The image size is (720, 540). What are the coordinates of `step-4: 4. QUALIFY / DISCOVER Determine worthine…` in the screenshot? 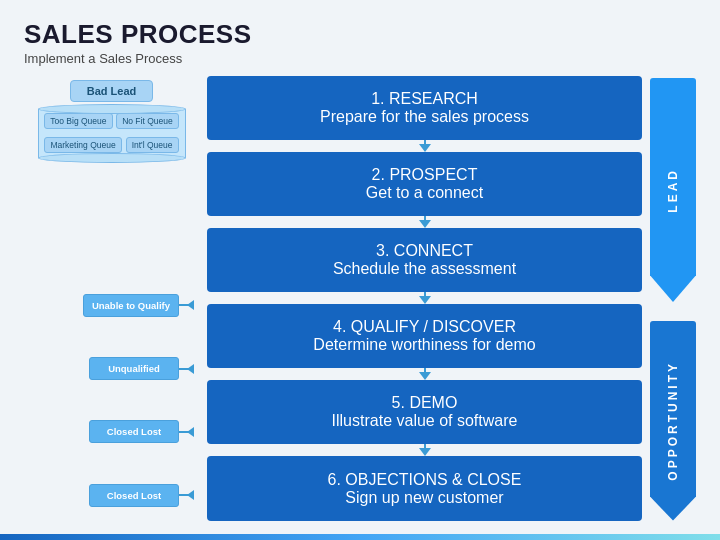 It's located at (424, 336).